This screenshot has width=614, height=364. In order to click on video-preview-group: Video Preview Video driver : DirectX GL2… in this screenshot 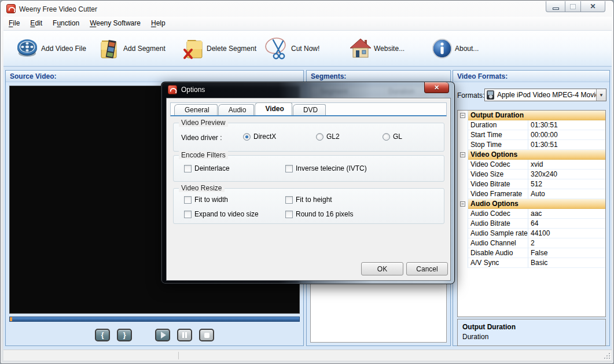, I will do `click(309, 137)`.